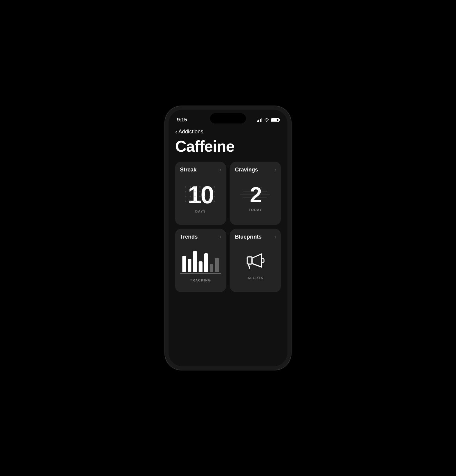 The height and width of the screenshot is (476, 456). I want to click on status-icons, so click(268, 120).